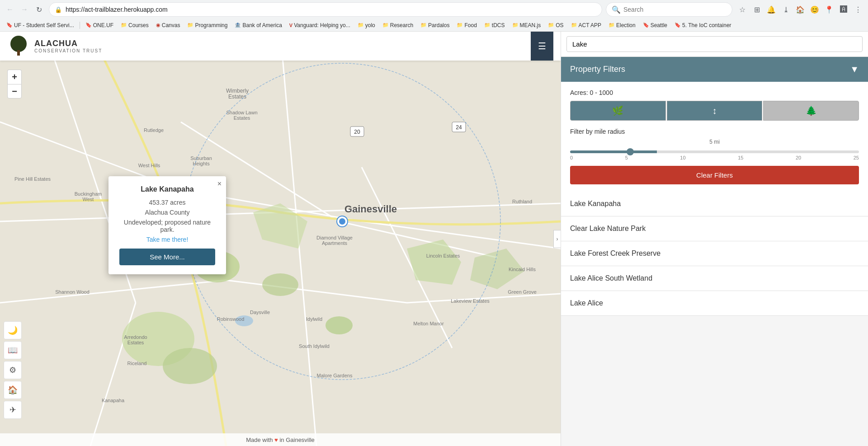 The image size is (868, 446). I want to click on bookmark-programming: 📁 Programming, so click(207, 25).